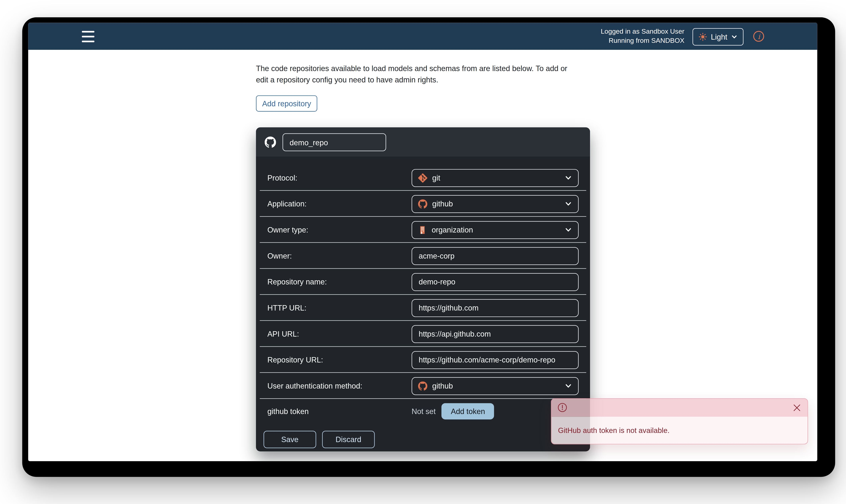 This screenshot has width=846, height=504. Describe the element at coordinates (288, 230) in the screenshot. I see `field-label: Owner type:` at that location.